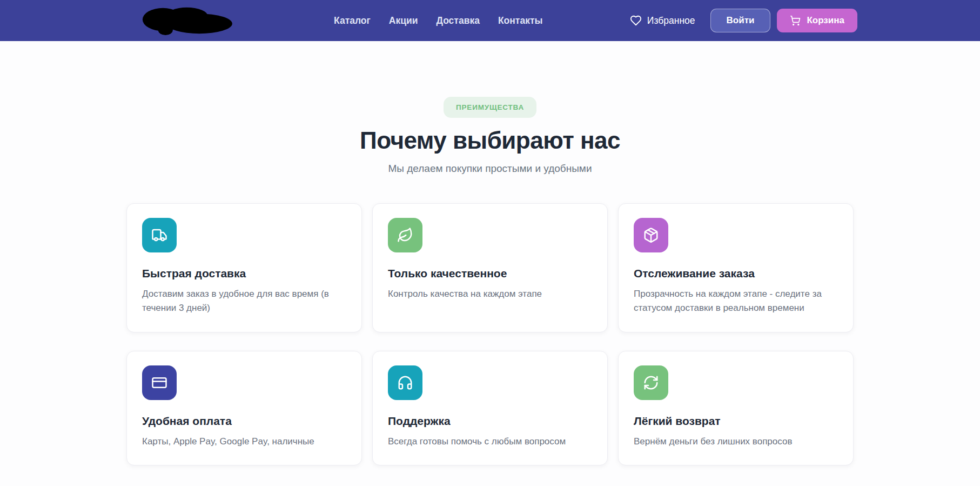 This screenshot has height=486, width=980. Describe the element at coordinates (741, 21) in the screenshot. I see `login-button: Войти` at that location.